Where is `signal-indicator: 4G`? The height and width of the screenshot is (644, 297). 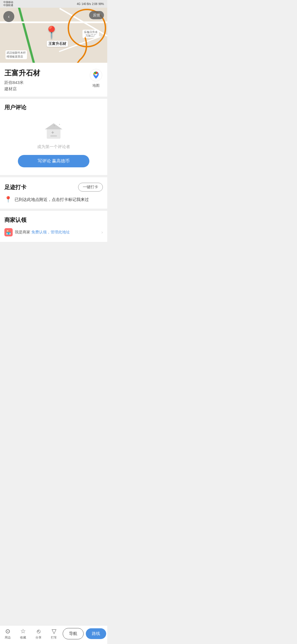 signal-indicator: 4G is located at coordinates (79, 4).